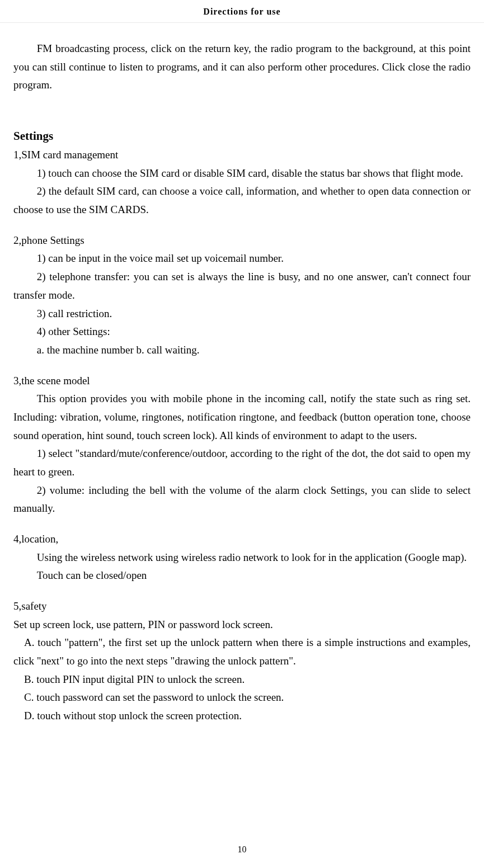  I want to click on settings-heading: Settings, so click(242, 136).